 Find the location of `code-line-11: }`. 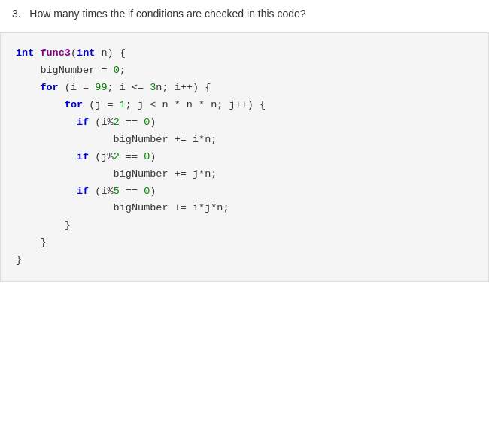

code-line-11: } is located at coordinates (244, 226).